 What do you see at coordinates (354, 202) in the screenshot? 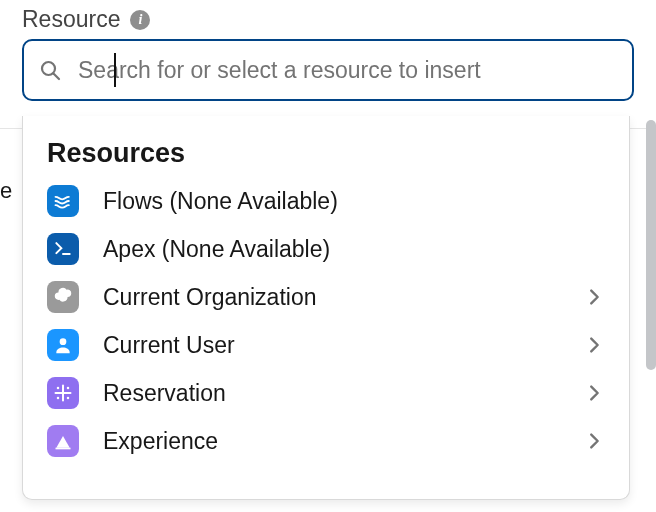
I see `resource-option-label: Flows (None Available)` at bounding box center [354, 202].